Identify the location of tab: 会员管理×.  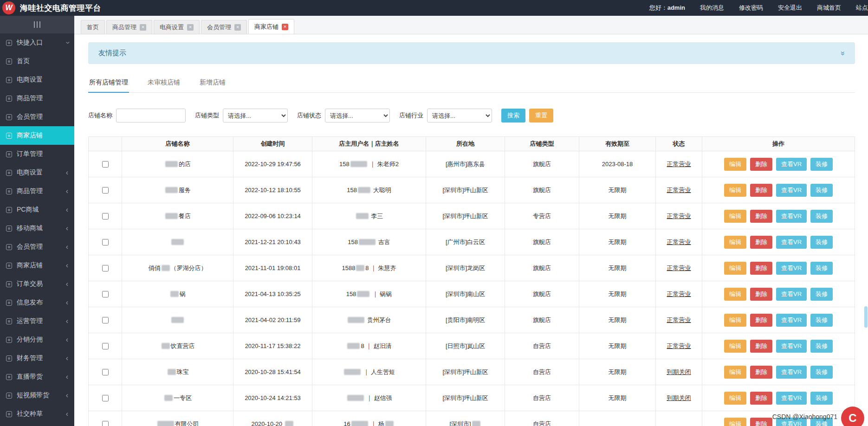
(224, 27).